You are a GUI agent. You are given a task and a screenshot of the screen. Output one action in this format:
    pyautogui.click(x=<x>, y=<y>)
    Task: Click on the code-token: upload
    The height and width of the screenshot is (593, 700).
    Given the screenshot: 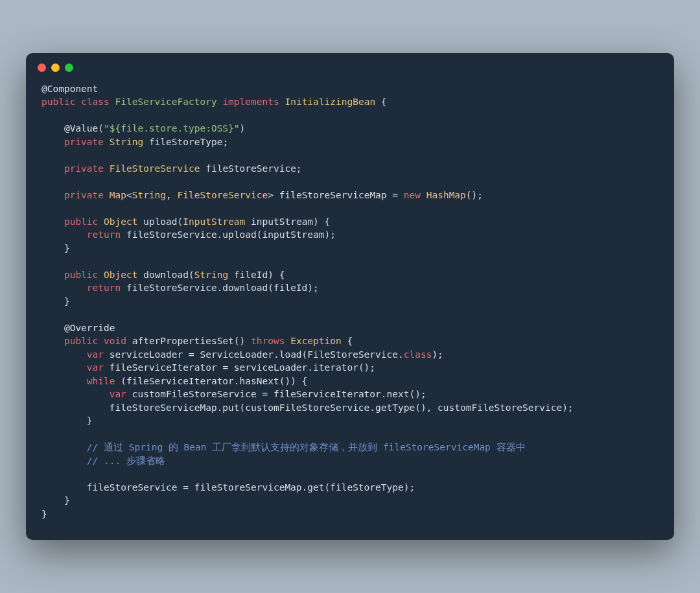 What is the action you would take?
    pyautogui.click(x=160, y=222)
    